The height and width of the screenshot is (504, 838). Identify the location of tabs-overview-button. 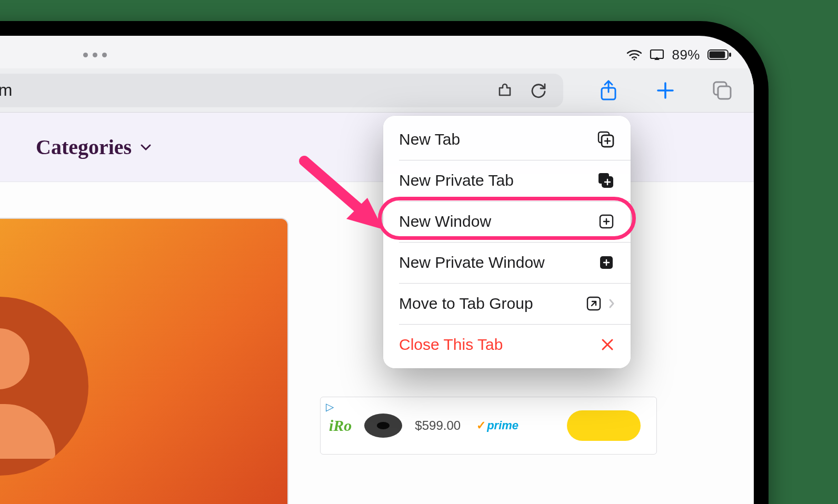
(722, 90).